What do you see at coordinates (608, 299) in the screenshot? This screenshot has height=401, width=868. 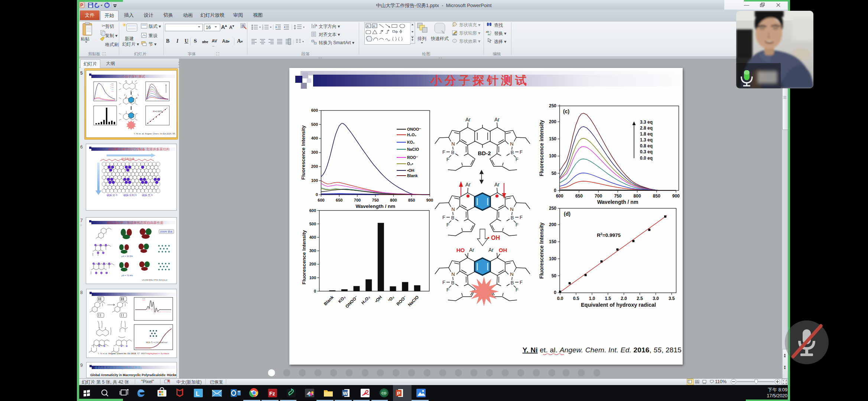 I see `svg-text: 1.5` at bounding box center [608, 299].